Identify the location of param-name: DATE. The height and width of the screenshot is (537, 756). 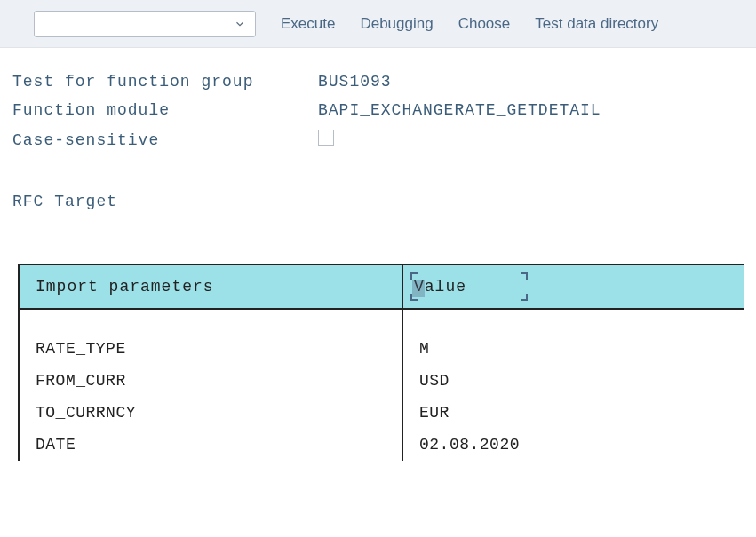
(211, 445).